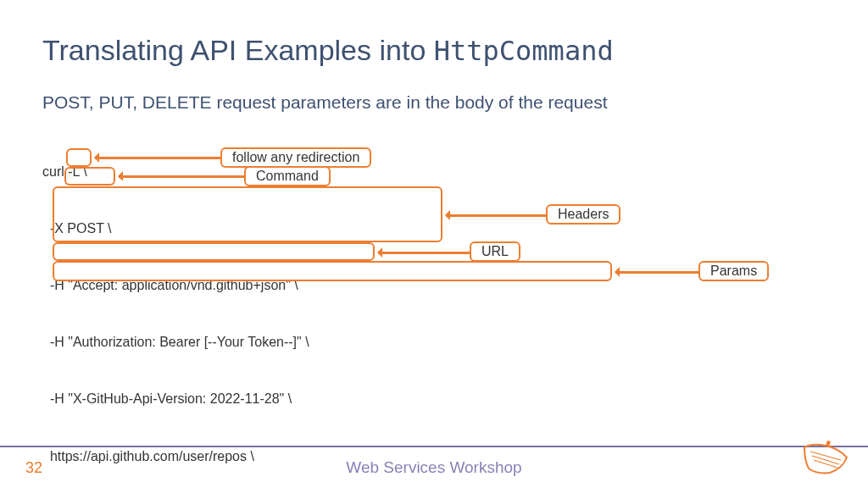 The width and height of the screenshot is (868, 488). I want to click on title-prefix: Translating API Examples into, so click(238, 50).